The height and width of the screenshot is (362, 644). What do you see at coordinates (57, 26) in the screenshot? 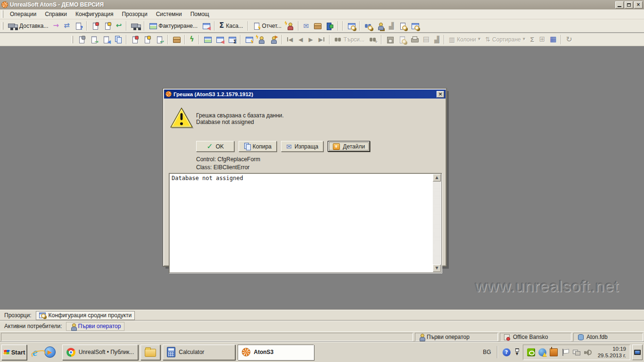
I see `forward-document-button: →` at bounding box center [57, 26].